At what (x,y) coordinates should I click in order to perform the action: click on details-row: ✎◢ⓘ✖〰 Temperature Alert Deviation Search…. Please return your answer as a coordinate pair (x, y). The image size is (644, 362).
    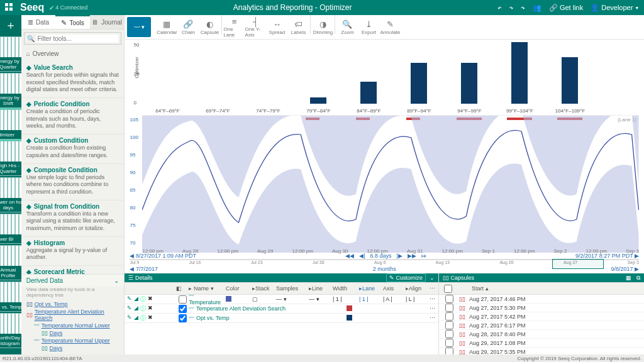
    Looking at the image, I should click on (282, 309).